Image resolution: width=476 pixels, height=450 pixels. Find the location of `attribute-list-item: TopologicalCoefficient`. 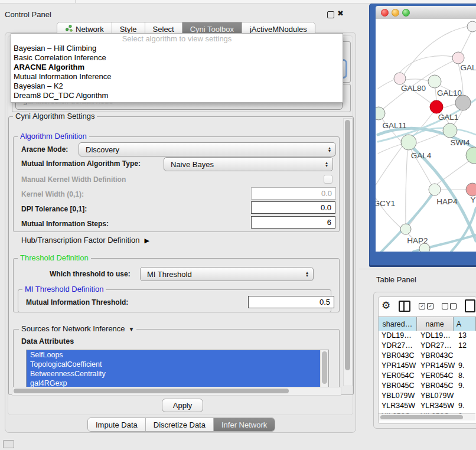

attribute-list-item: TopologicalCoefficient is located at coordinates (177, 364).